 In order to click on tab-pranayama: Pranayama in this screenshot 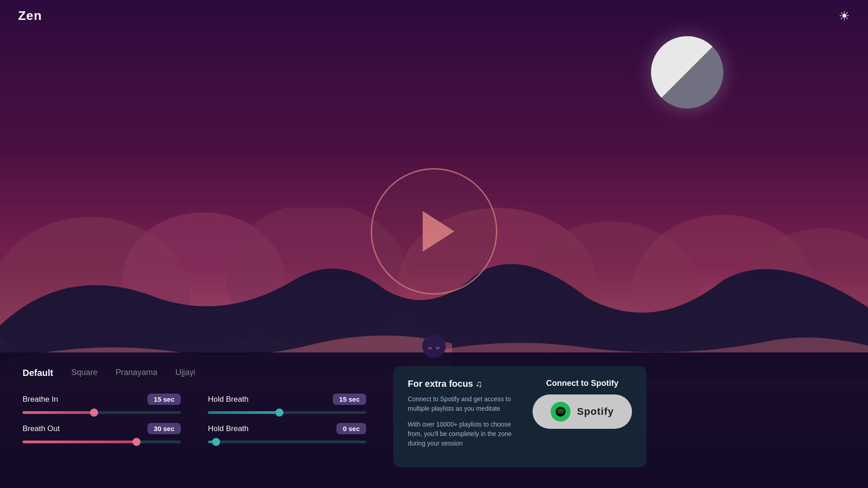, I will do `click(137, 373)`.